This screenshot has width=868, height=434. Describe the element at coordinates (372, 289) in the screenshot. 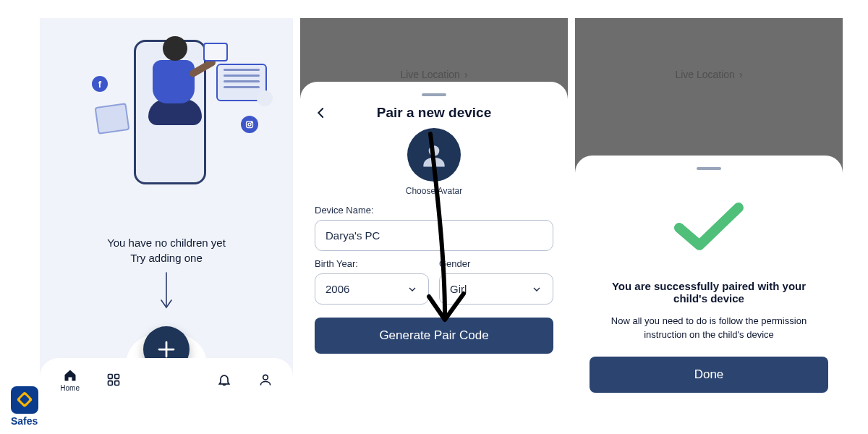

I see `birth-year-select: 2006` at that location.